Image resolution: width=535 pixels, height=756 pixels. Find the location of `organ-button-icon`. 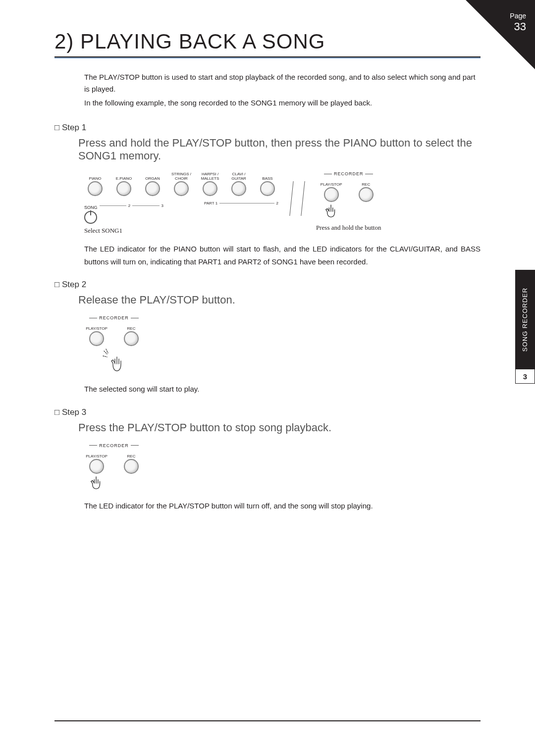

organ-button-icon is located at coordinates (153, 189).